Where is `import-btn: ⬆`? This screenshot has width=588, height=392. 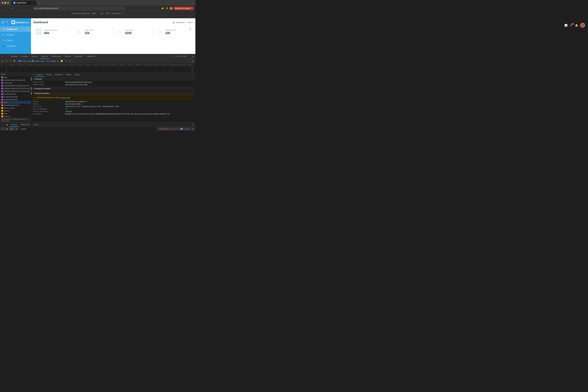 import-btn: ⬆ is located at coordinates (66, 61).